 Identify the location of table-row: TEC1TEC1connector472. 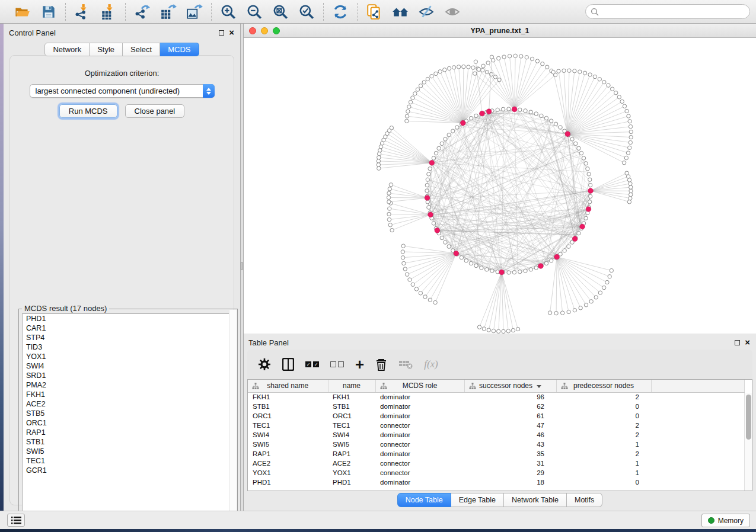
(496, 425).